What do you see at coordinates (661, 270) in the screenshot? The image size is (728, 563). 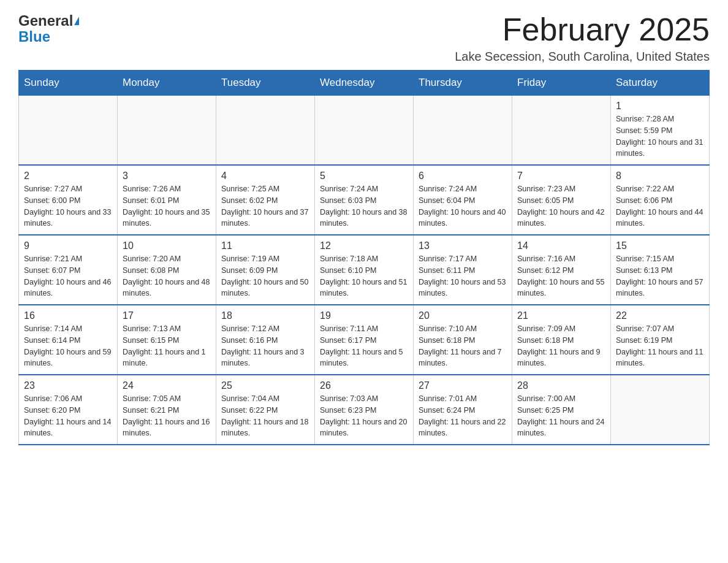 I see `calendar-cell: 15Sunrise: 7:15 AM Sunset: 6:13 PM Dayli…` at bounding box center [661, 270].